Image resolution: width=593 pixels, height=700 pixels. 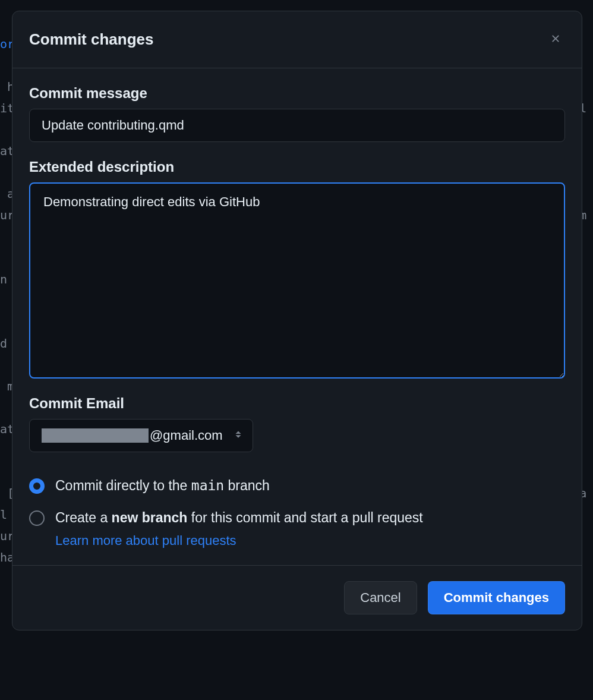 I want to click on commit-email-group: Commit Email @gmail.com, so click(x=297, y=424).